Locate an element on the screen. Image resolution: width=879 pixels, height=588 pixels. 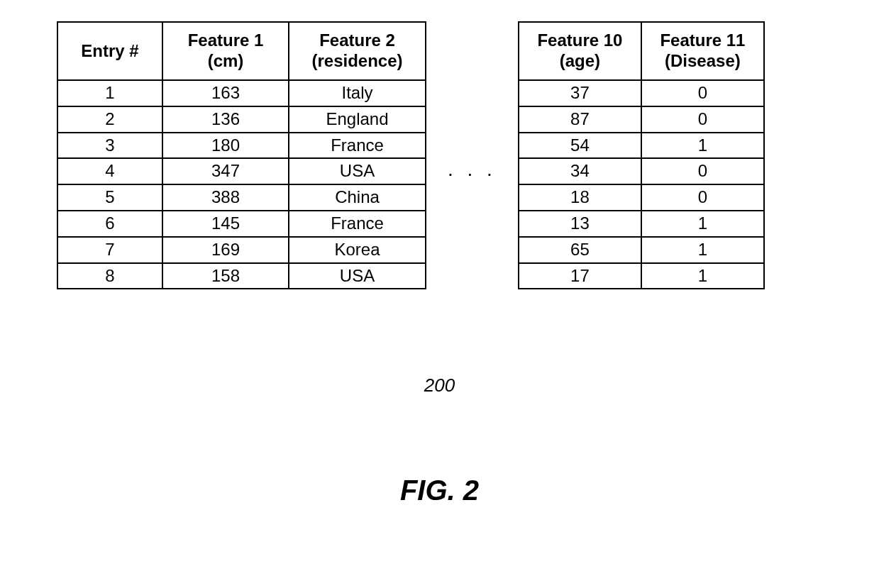
table-row: 4 347 USA is located at coordinates (241, 172).